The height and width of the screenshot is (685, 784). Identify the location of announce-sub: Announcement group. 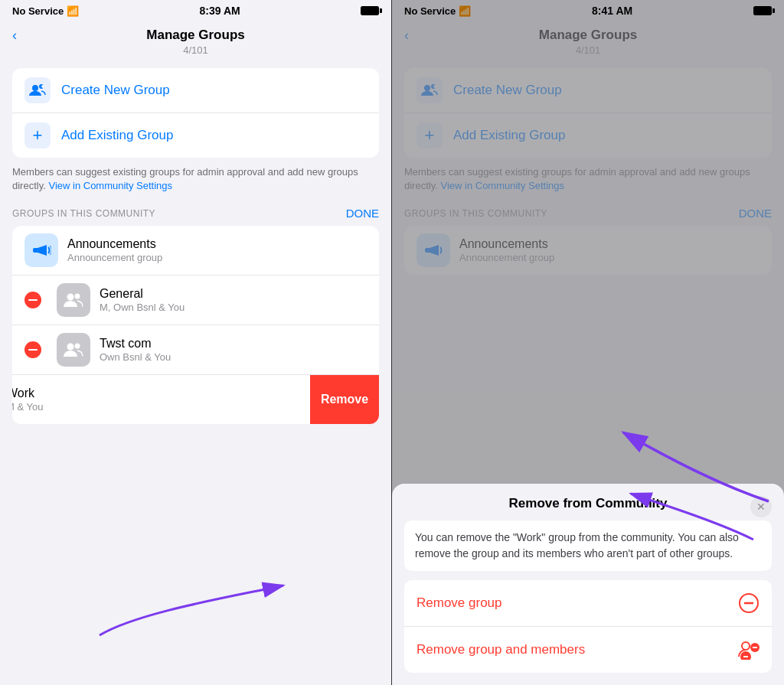
(217, 257).